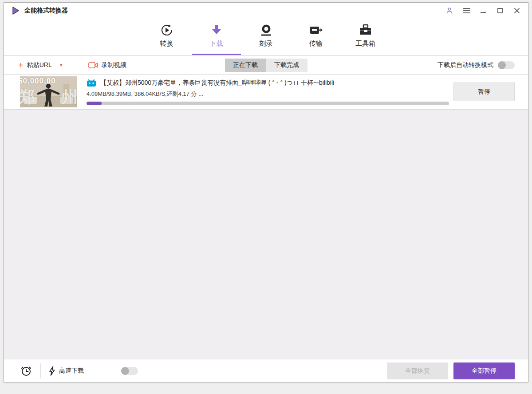  What do you see at coordinates (48, 92) in the screenshot?
I see `video-thumbnail: 50,000,00 郑 州` at bounding box center [48, 92].